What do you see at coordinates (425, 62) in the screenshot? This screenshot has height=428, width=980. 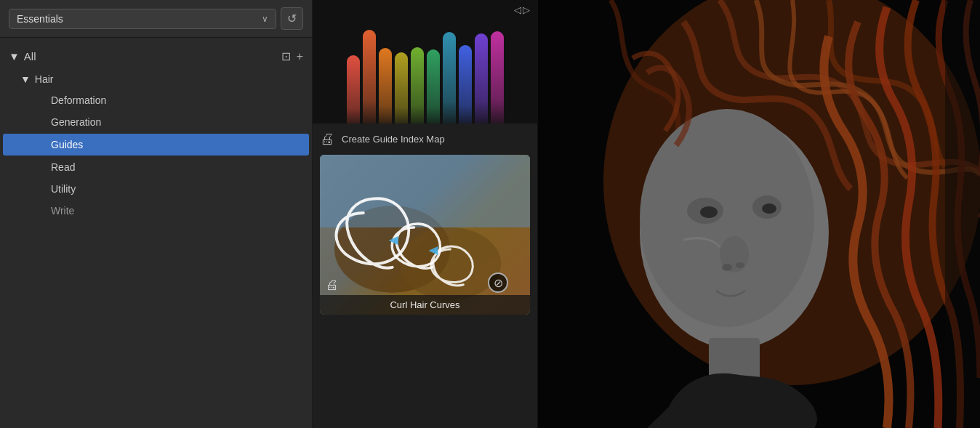 I see `hair-strips-preview` at bounding box center [425, 62].